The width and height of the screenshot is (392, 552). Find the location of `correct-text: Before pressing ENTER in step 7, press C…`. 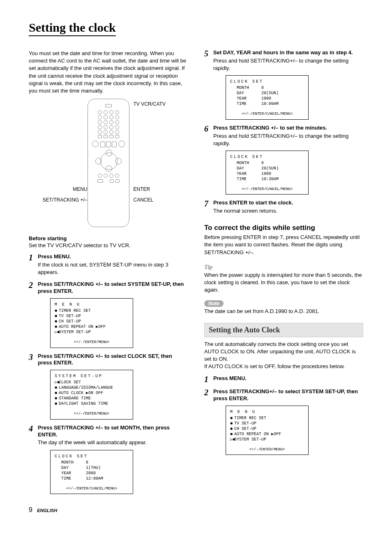

correct-text: Before pressing ENTER in step 7, press C… is located at coordinates (284, 245).